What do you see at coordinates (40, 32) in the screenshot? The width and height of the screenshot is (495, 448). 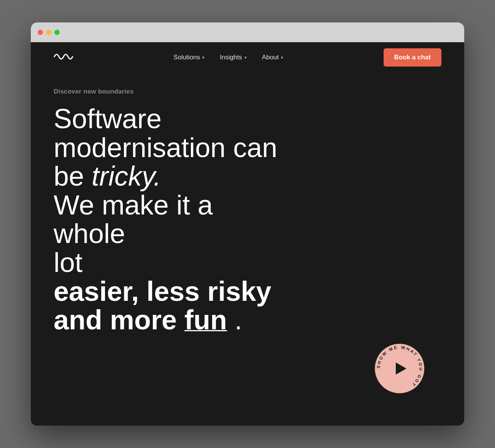 I see `close-button-icon` at bounding box center [40, 32].